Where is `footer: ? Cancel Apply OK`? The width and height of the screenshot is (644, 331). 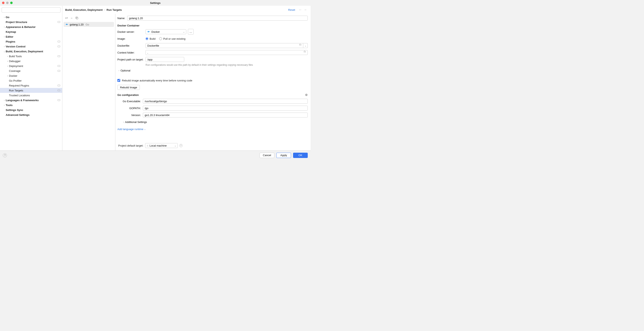 footer: ? Cancel Apply OK is located at coordinates (155, 155).